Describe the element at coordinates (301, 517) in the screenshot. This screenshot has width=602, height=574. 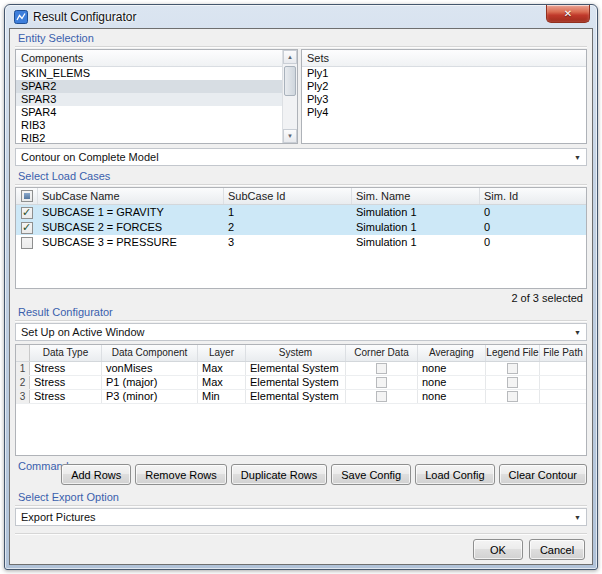
I see `export-mode-select: Export Pictures ▼` at that location.